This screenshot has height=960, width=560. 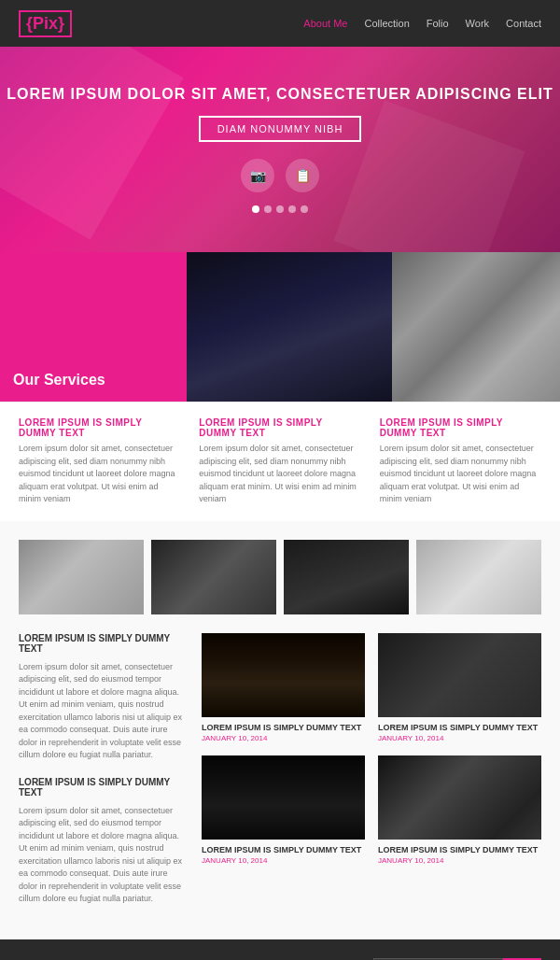 I want to click on portfolio-thumbnails, so click(x=280, y=577).